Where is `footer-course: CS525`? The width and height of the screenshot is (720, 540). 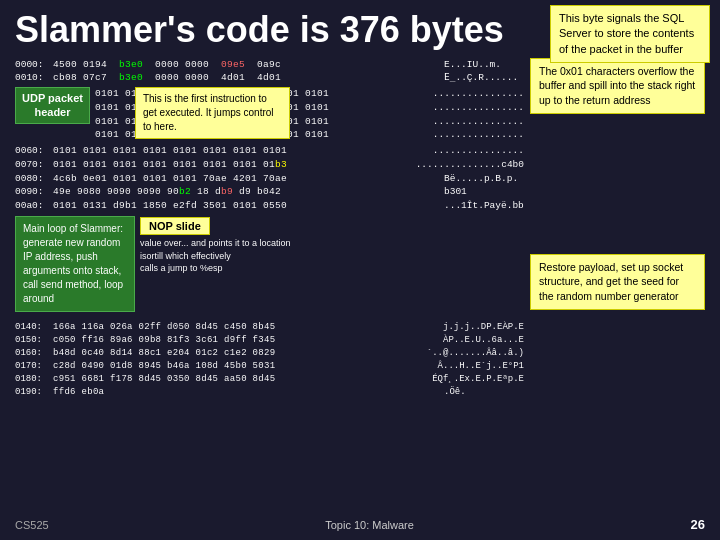
footer-course: CS525 is located at coordinates (32, 525).